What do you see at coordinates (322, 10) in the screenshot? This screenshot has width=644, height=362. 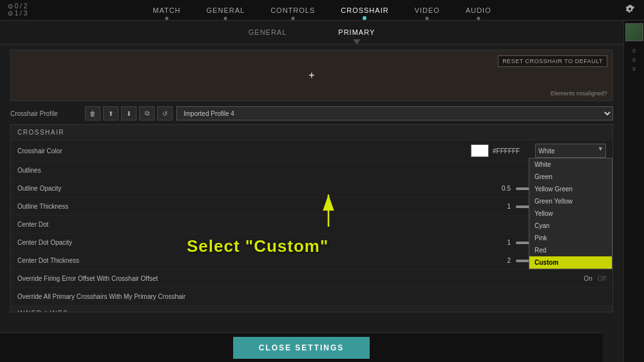 I see `top-navigation: ⊙ 0 / 2 ⊙ 1 / 3 MATCH GENERAL CONTROLS C…` at bounding box center [322, 10].